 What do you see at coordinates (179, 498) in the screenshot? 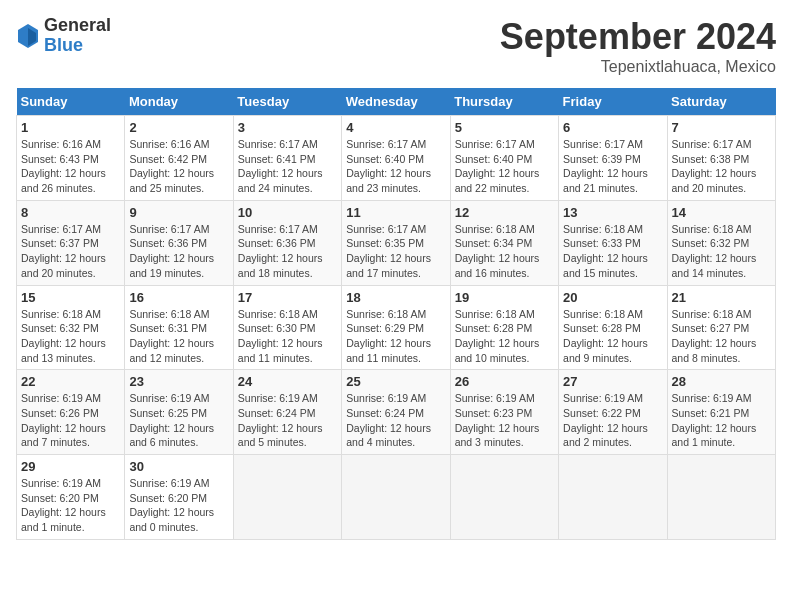
I see `table-row: 30 Sunrise: 6:19 AM Sunset: 6:20 PM Dayl…` at bounding box center [179, 498].